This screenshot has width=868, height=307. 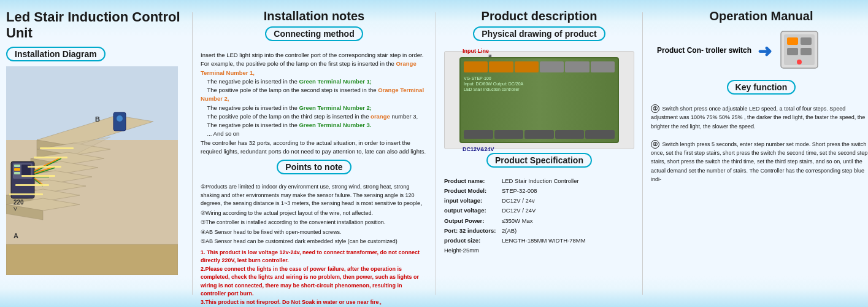 I want to click on spec-input-label: input voltage:, so click(x=472, y=201).